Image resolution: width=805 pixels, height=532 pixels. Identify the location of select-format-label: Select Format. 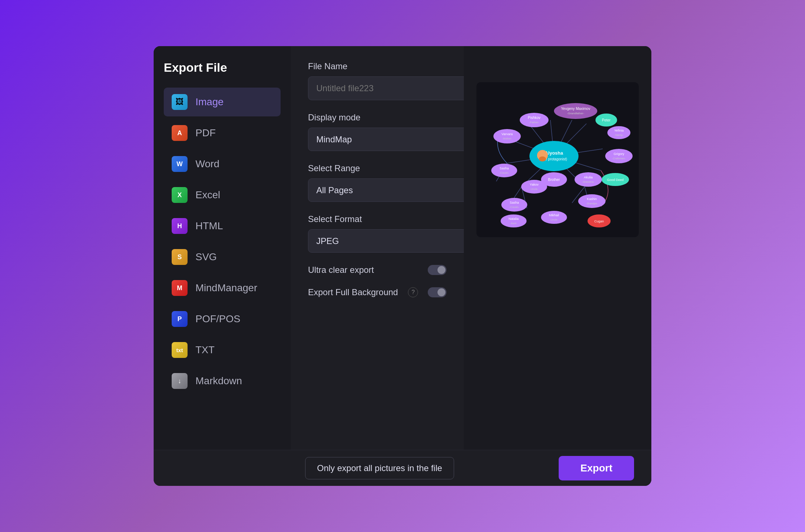
(377, 219).